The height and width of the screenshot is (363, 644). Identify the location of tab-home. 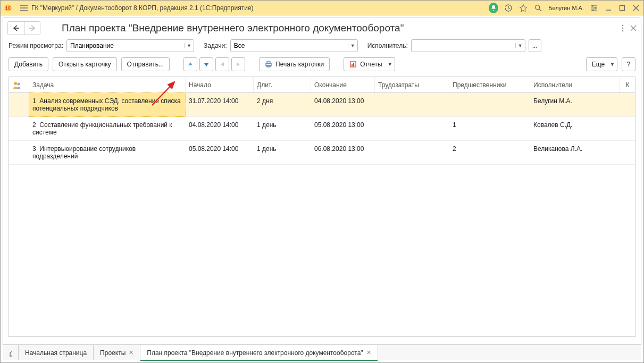
(11, 353).